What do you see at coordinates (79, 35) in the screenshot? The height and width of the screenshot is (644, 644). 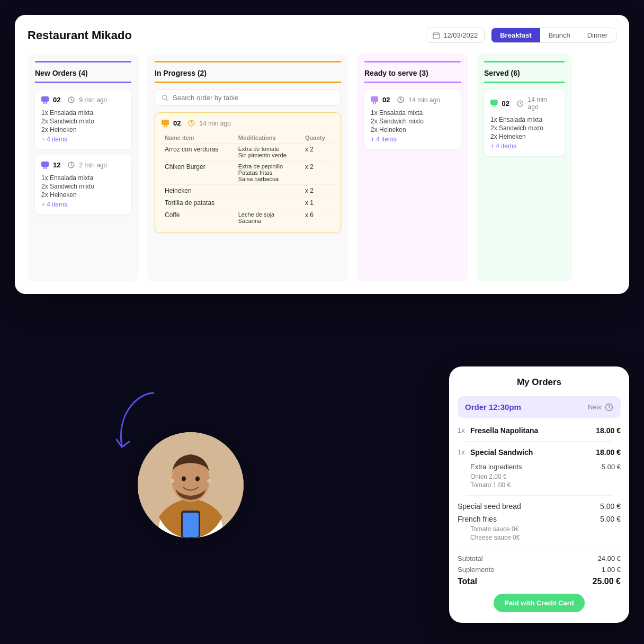 I see `app-title: Restaurant Mikado` at bounding box center [79, 35].